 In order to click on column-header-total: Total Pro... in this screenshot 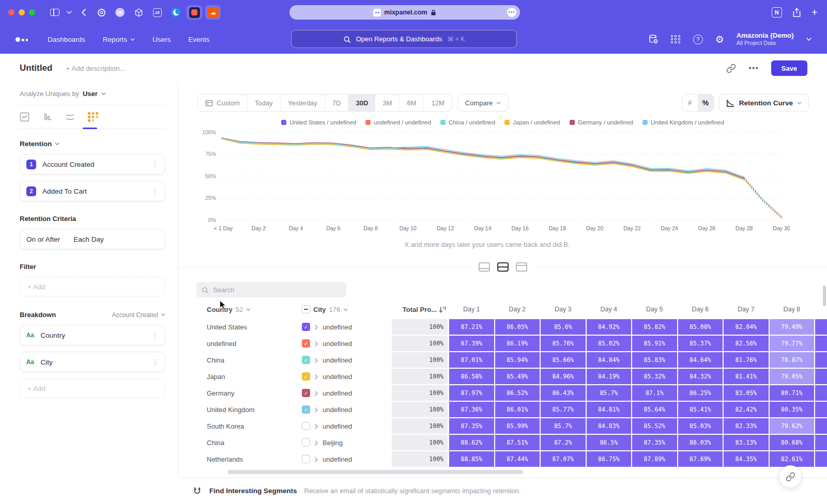, I will do `click(418, 310)`.